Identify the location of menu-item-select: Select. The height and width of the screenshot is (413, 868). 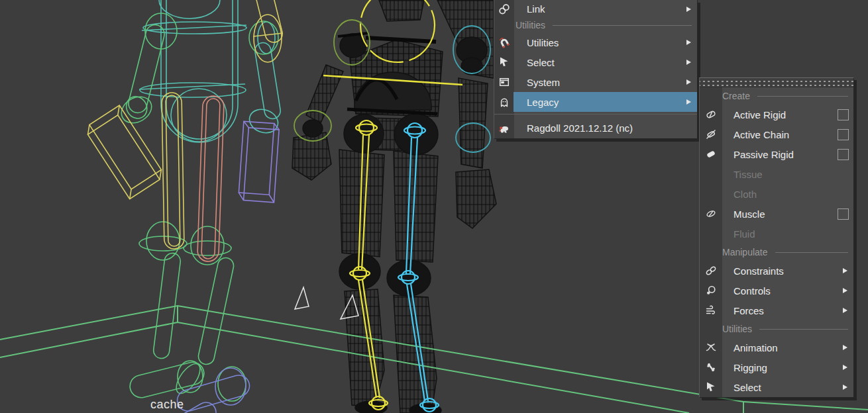
(596, 62).